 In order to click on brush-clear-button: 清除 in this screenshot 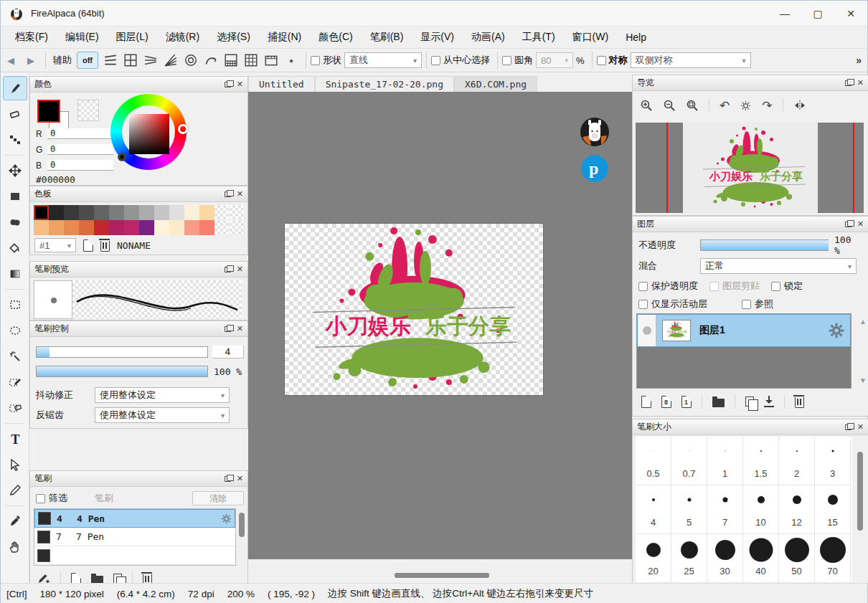, I will do `click(218, 498)`.